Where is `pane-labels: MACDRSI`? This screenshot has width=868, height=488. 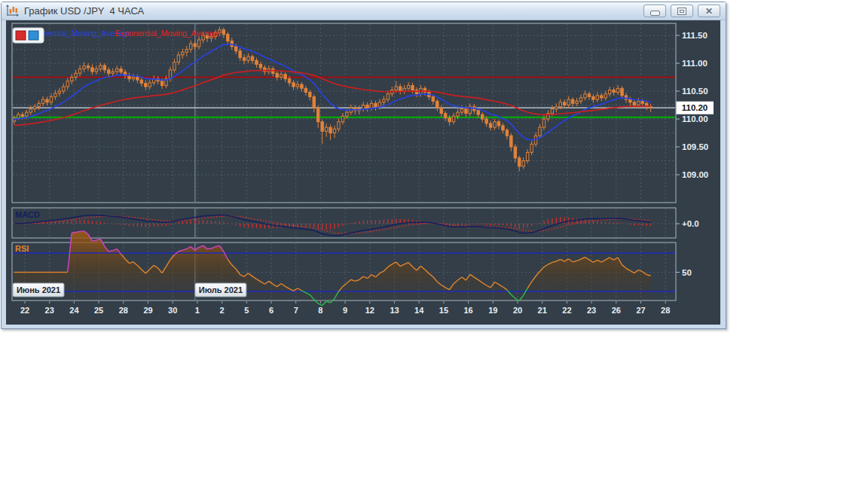
pane-labels: MACDRSI is located at coordinates (27, 232).